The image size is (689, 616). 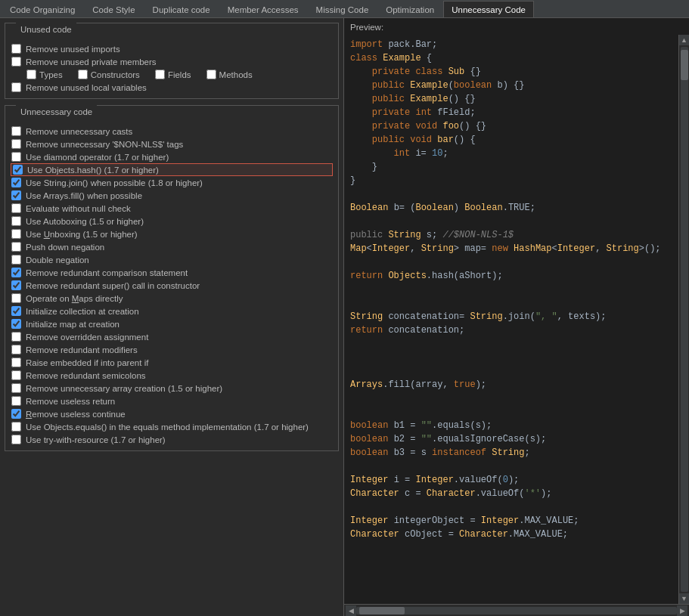 What do you see at coordinates (70, 401) in the screenshot?
I see `remove-useless-return-label: Remove useless return` at bounding box center [70, 401].